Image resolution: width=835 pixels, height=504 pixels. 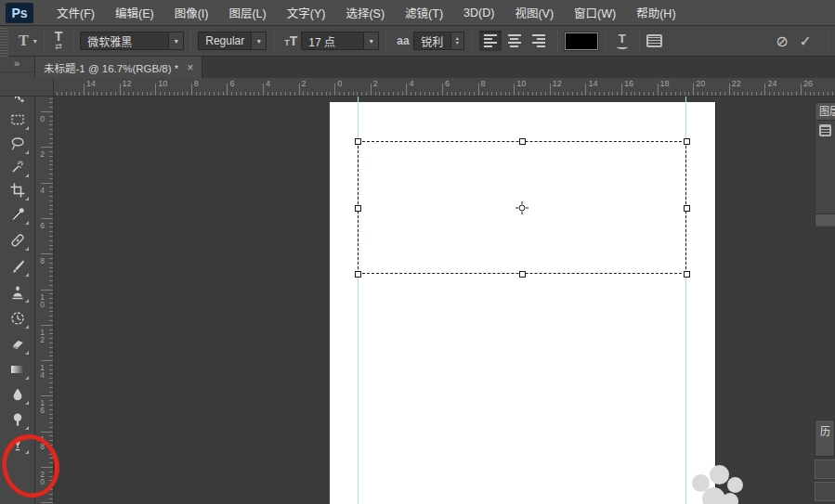 What do you see at coordinates (4, 41) in the screenshot?
I see `options-bar-grip` at bounding box center [4, 41].